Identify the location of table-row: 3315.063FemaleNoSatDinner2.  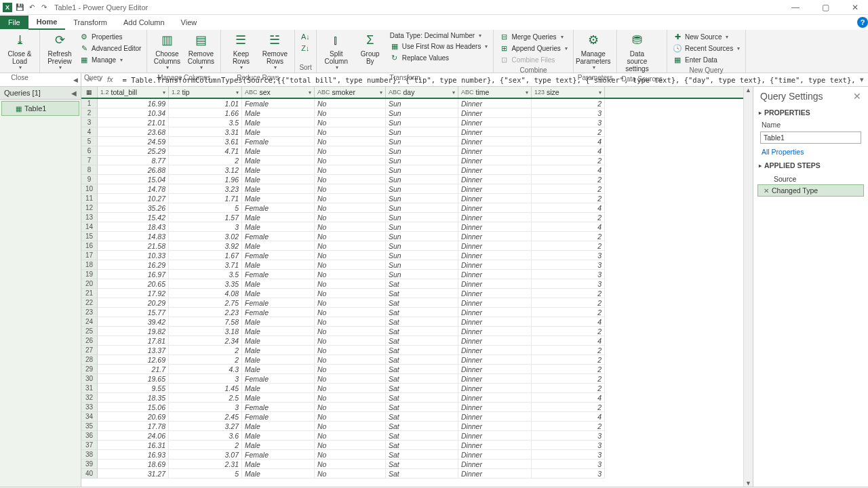
(412, 407).